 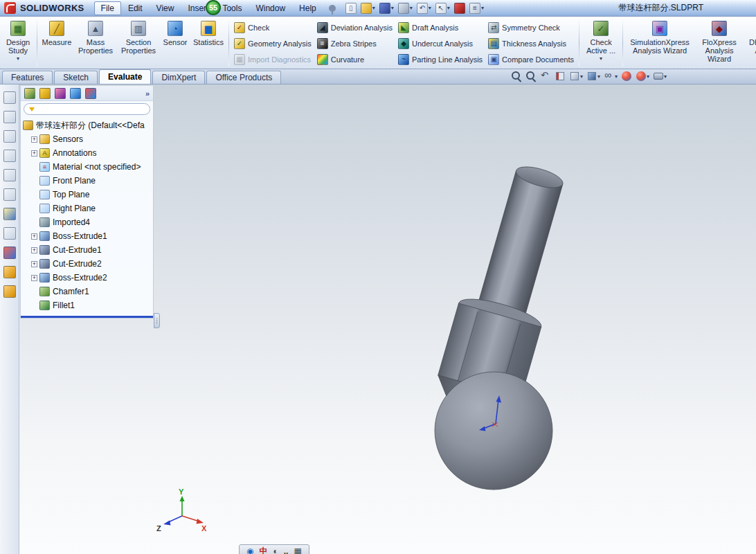 I want to click on tree-item-annotations: +AAnnotations, so click(x=88, y=153).